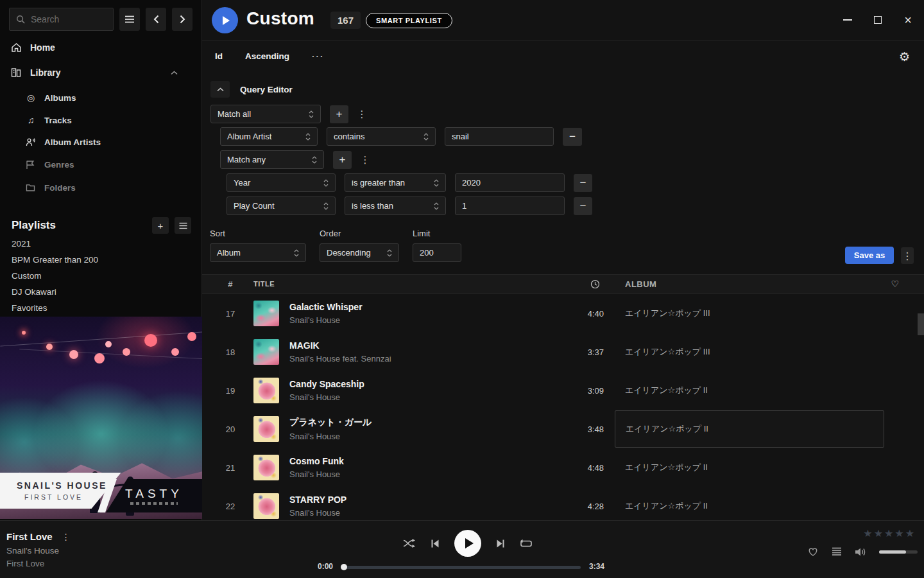 This screenshot has height=578, width=924. What do you see at coordinates (907, 256) in the screenshot?
I see `save-options-icon: ⋮` at bounding box center [907, 256].